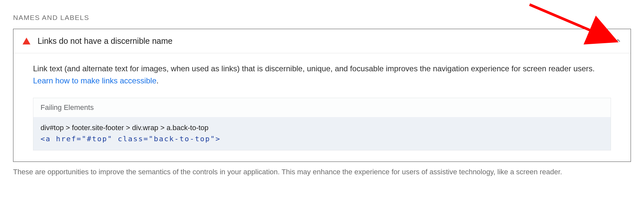  I want to click on error-triangle-icon, so click(26, 41).